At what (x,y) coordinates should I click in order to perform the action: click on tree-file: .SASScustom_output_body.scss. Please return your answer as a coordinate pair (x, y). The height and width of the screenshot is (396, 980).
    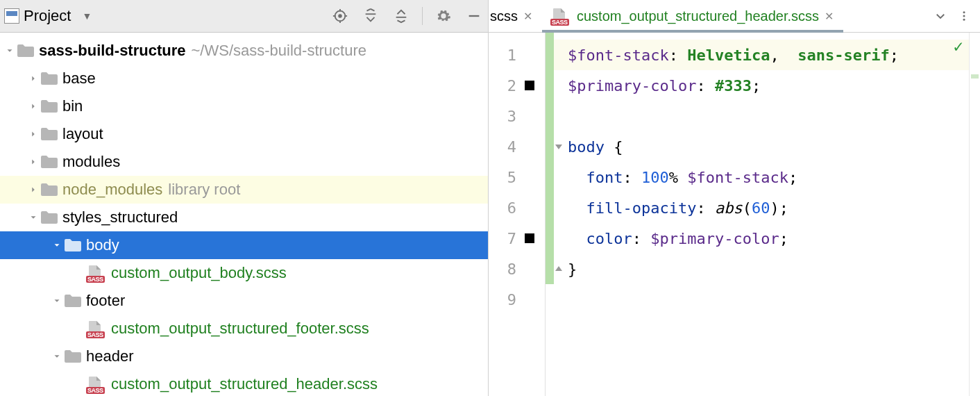
    Looking at the image, I should click on (244, 273).